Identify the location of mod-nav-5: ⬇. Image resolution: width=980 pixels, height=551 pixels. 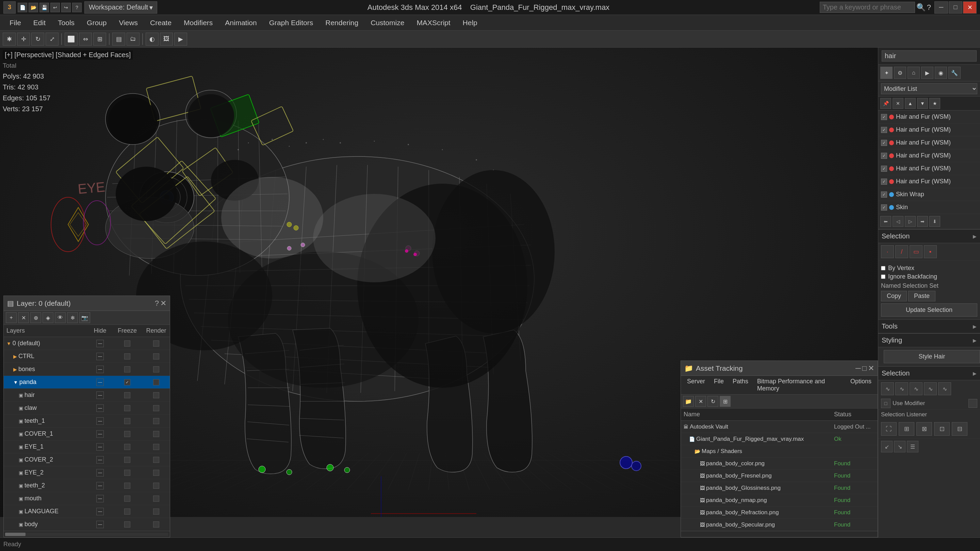
(935, 221).